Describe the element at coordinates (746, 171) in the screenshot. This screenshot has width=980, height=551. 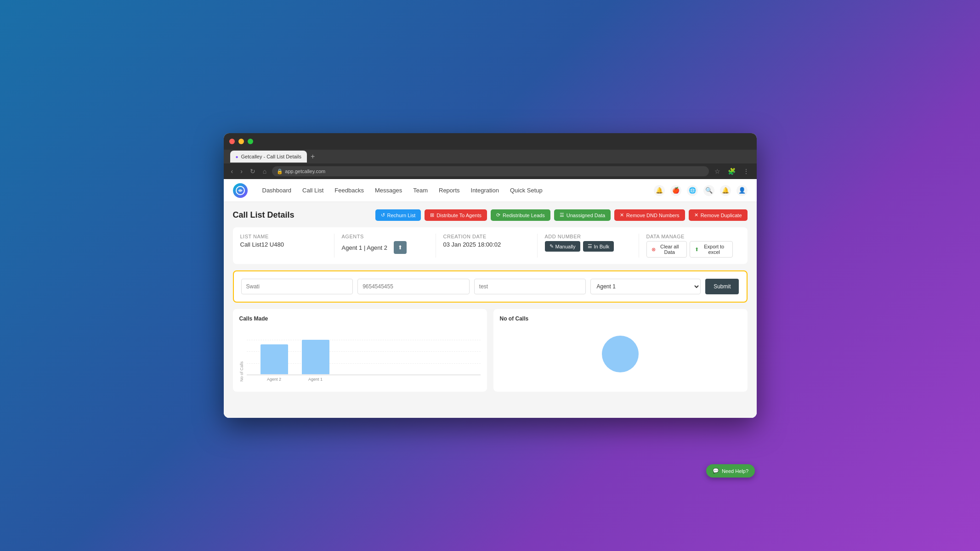
I see `menu-icon: ⋮` at that location.